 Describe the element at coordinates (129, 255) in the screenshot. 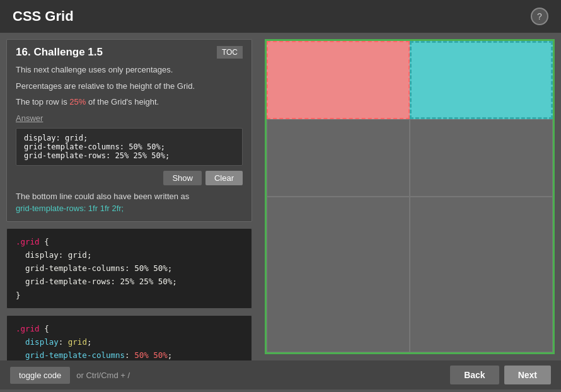

I see `code1-line2: display: grid;` at that location.